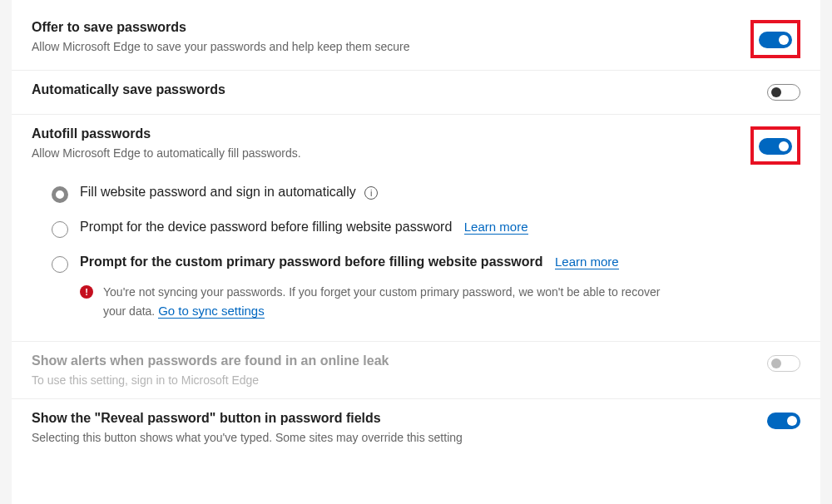  I want to click on option-label: Fill website password and sign in automa…, so click(218, 191).